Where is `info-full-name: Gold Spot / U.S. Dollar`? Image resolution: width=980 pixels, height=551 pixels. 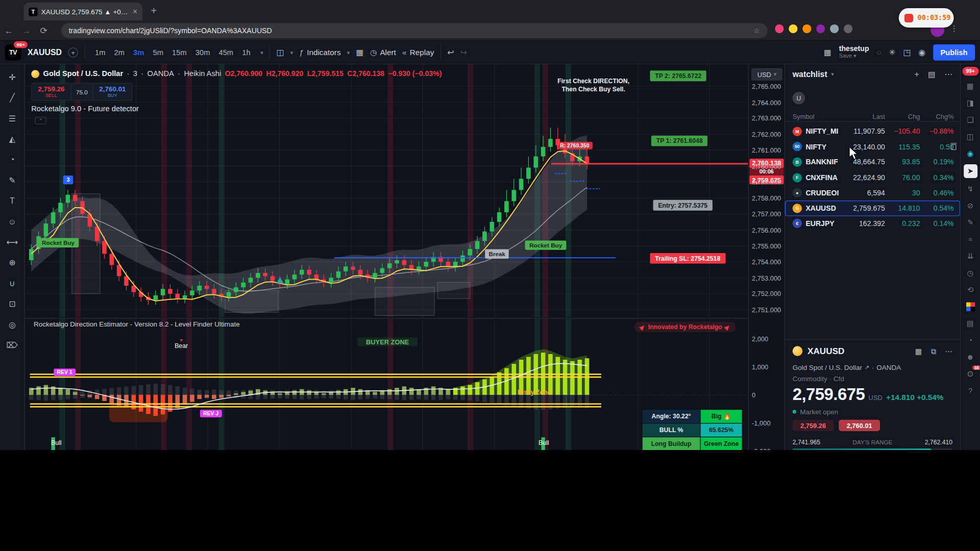
info-full-name: Gold Spot / U.S. Dollar is located at coordinates (827, 367).